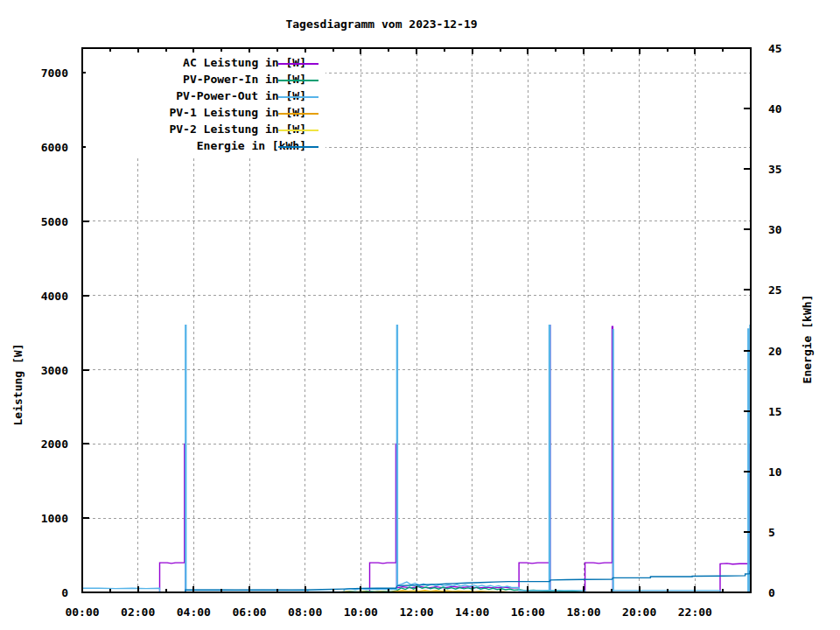  Describe the element at coordinates (388, 612) in the screenshot. I see `x-tick-labels: 00:0002:0004:0006:0008:0010:0012:0014:00…` at that location.